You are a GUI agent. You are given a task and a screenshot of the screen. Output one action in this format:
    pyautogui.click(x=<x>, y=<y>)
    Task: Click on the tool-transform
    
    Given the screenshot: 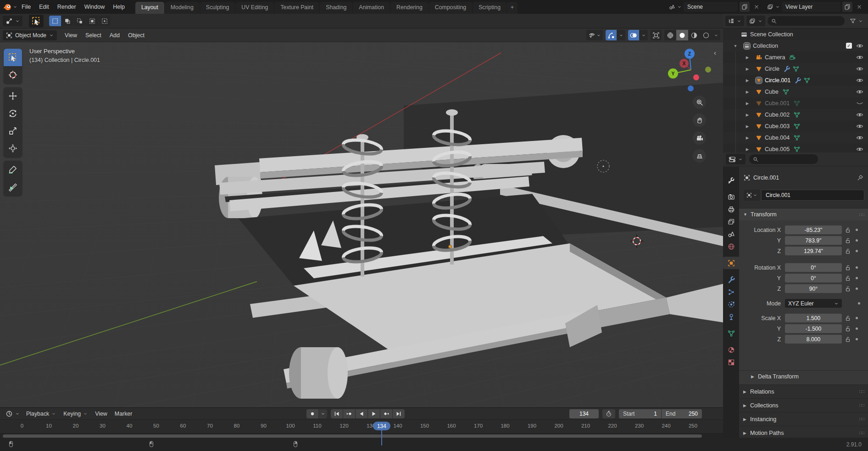 What is the action you would take?
    pyautogui.click(x=13, y=148)
    